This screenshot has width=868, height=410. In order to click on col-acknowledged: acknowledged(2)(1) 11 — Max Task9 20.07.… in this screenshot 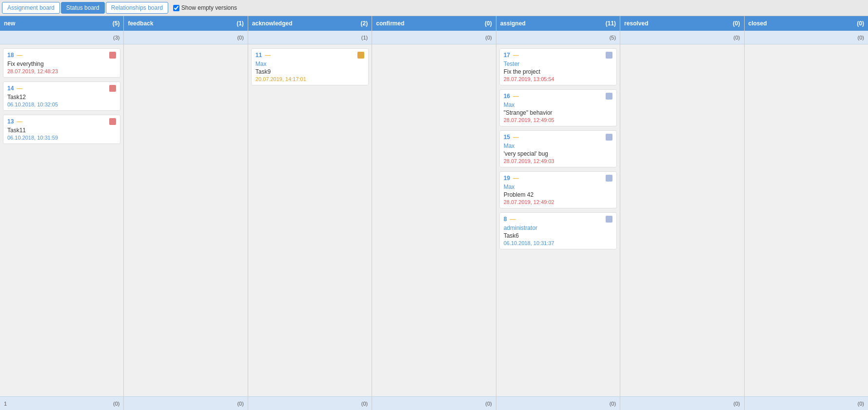, I will do `click(310, 213)`.